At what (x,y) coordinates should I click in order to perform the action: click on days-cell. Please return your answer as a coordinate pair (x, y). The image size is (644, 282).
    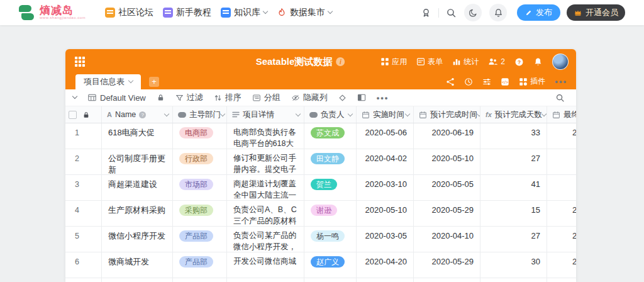
    Looking at the image, I should click on (514, 280).